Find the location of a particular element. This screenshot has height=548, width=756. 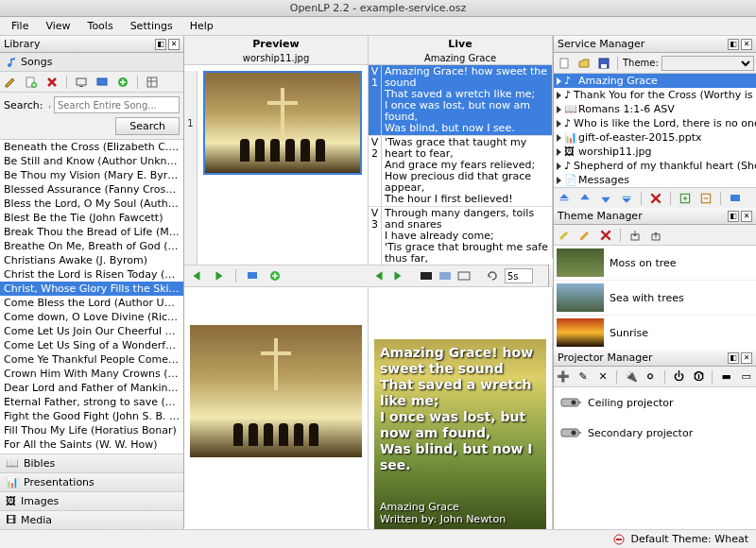

power-on-icon: ⏻ is located at coordinates (679, 377).